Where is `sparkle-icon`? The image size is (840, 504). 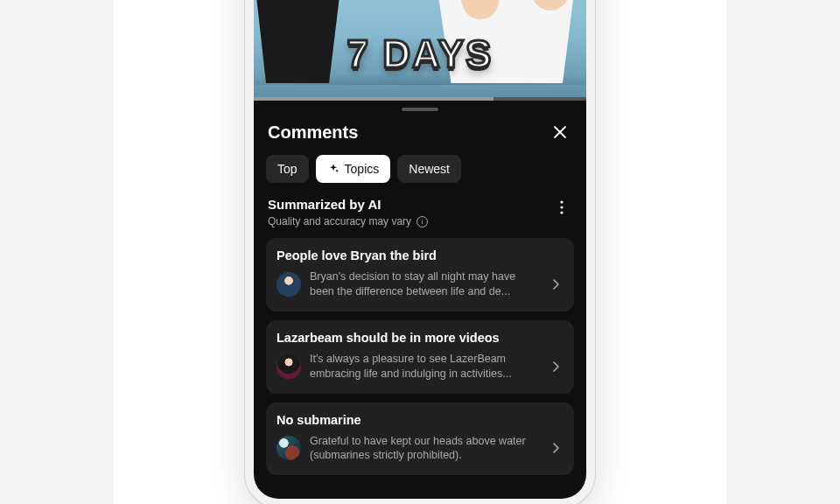 sparkle-icon is located at coordinates (333, 169).